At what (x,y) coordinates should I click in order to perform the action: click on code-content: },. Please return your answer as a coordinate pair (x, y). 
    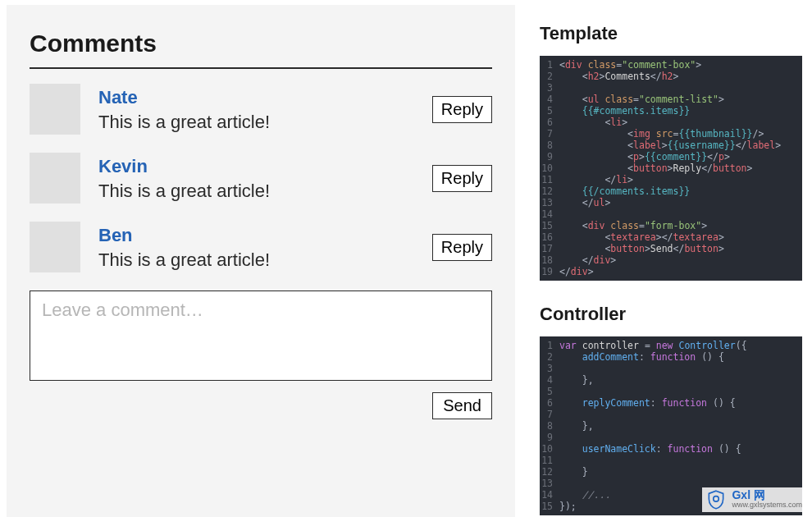
    Looking at the image, I should click on (577, 380).